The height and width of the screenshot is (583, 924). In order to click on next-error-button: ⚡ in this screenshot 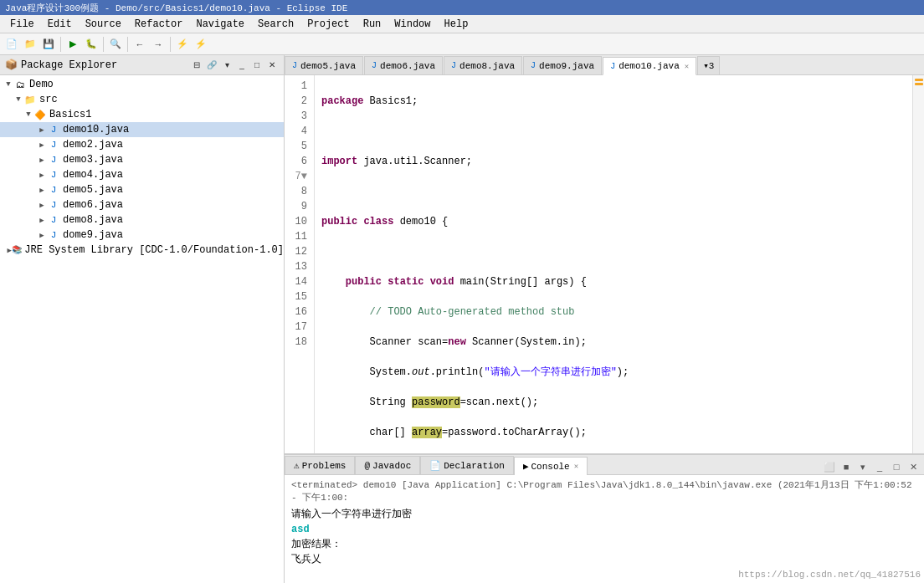, I will do `click(182, 44)`.